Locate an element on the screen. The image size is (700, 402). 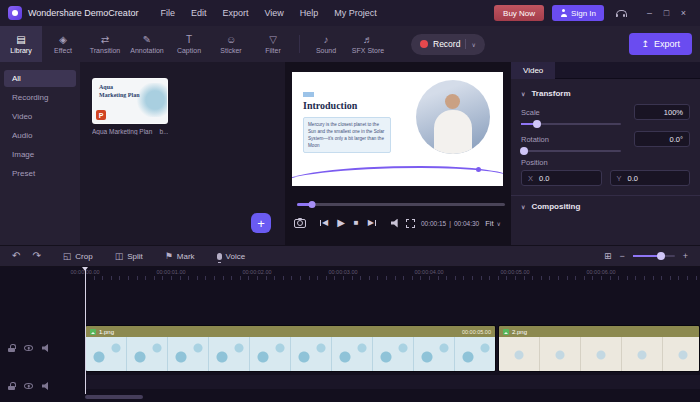
transform-section-header: ∨ Transform is located at coordinates (606, 94).